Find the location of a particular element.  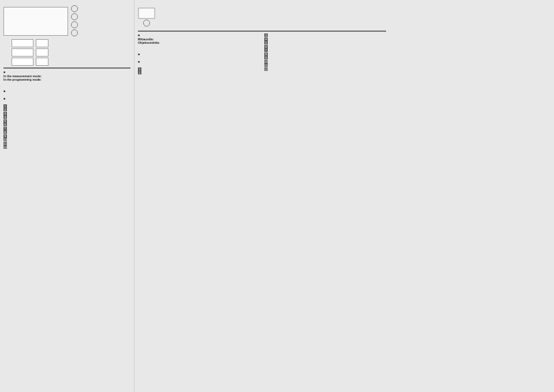

english-body: ■ In the measurement mode: In the progra… is located at coordinates (67, 110).